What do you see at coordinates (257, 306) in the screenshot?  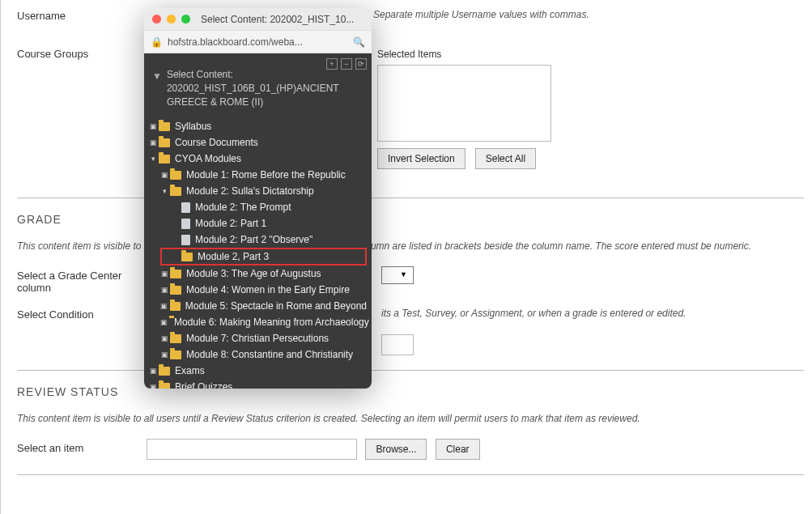 I see `tree-item-m5: ▣Module 5: Spectacle in Rome and Beyond` at bounding box center [257, 306].